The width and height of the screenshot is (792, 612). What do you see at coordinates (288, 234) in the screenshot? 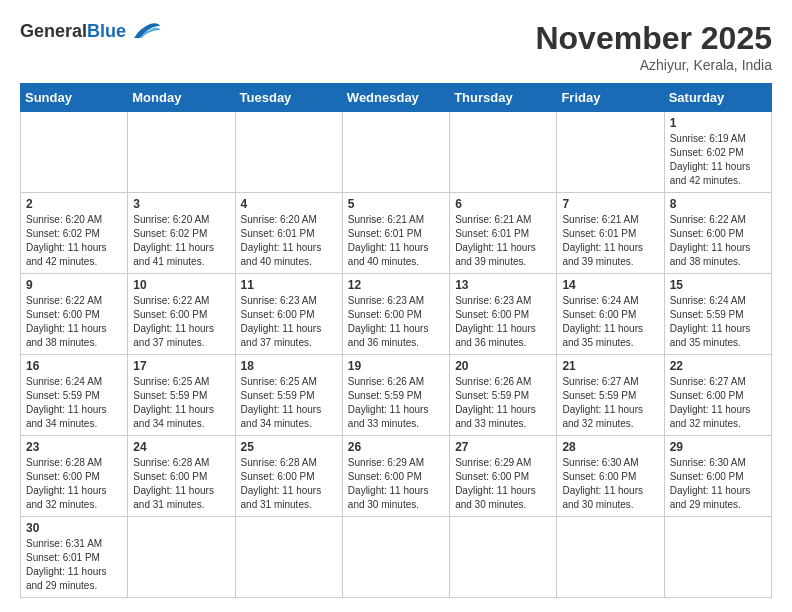
I see `day-4: 4 Sunrise: 6:20 AMSunset: 6:01 PMDayligh…` at bounding box center [288, 234].